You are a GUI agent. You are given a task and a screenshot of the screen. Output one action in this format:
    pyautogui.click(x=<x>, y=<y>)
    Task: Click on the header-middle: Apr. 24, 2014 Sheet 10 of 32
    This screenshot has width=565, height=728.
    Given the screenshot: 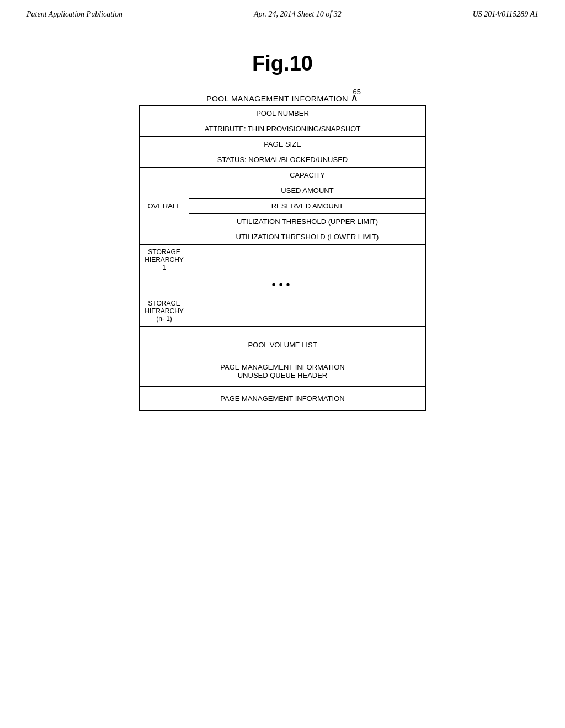 What is the action you would take?
    pyautogui.click(x=298, y=14)
    